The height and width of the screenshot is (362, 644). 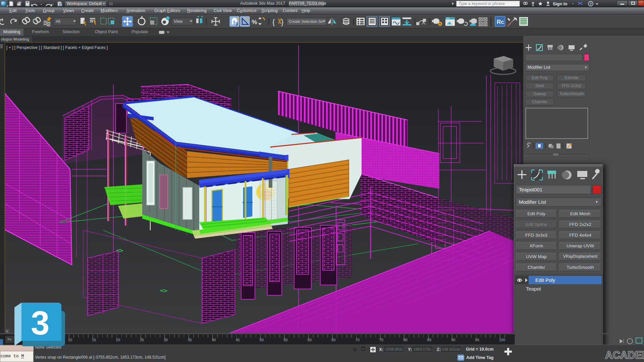 What do you see at coordinates (57, 48) in the screenshot?
I see `svg-text:[ + ] [ Perspective ] [ Standa: [ + ] [ Perspective ] [ Standard ] [ Fac…` at bounding box center [57, 48].